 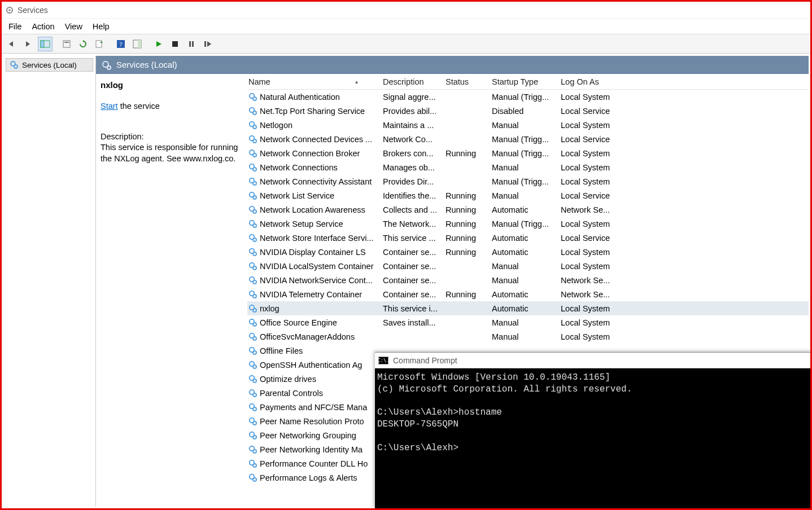 I want to click on service-logon: Network Se..., so click(x=586, y=280).